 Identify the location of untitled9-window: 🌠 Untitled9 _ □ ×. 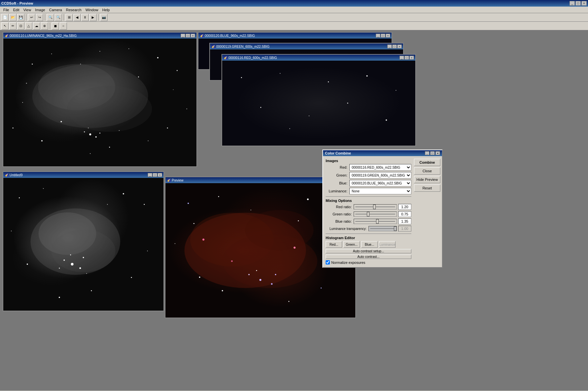
(83, 241).